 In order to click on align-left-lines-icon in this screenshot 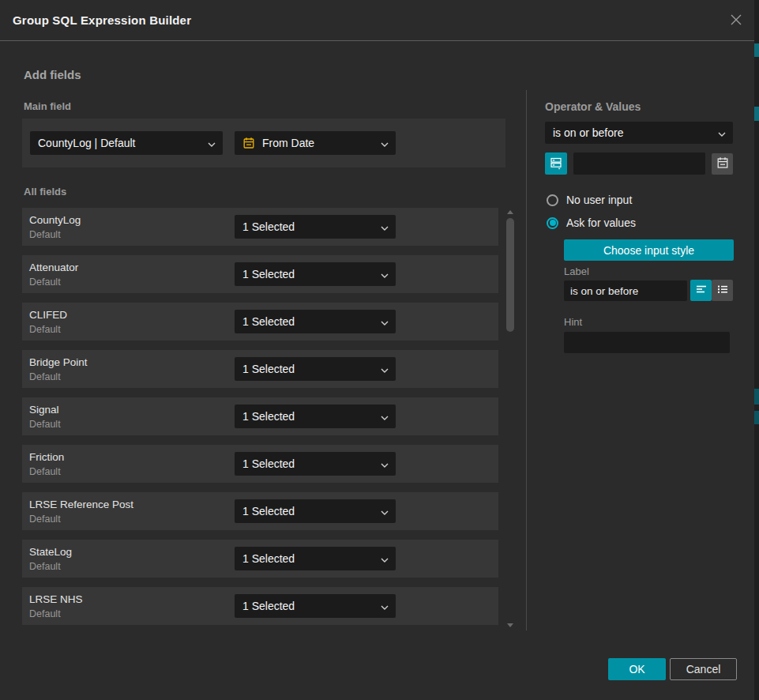, I will do `click(701, 291)`.